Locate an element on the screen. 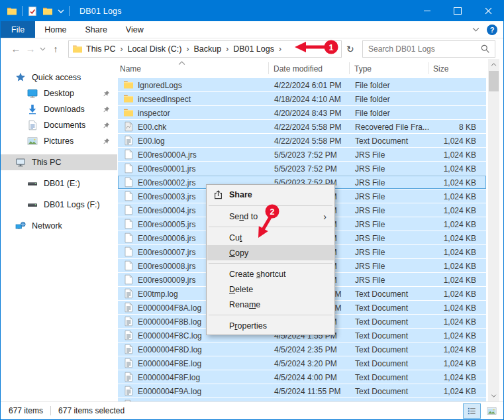 The height and width of the screenshot is (420, 504). menu-item-copy: Copy is located at coordinates (270, 253).